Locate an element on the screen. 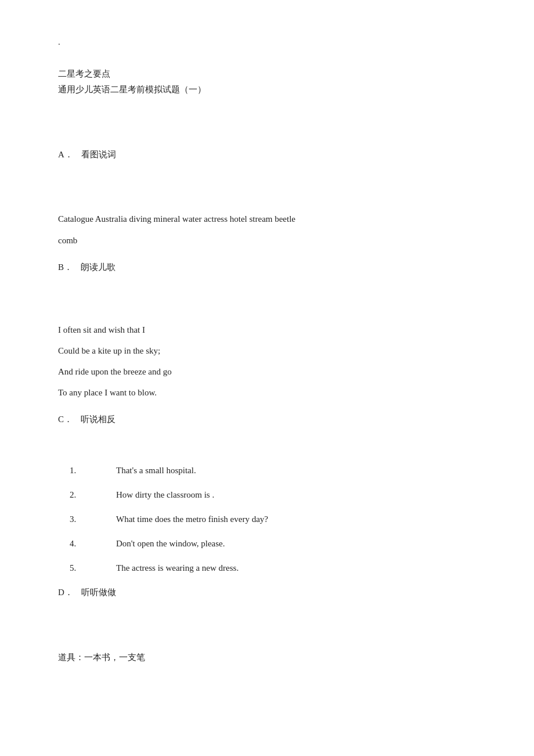 The image size is (534, 756). item-text-1: That's a small hospital. is located at coordinates (302, 470).